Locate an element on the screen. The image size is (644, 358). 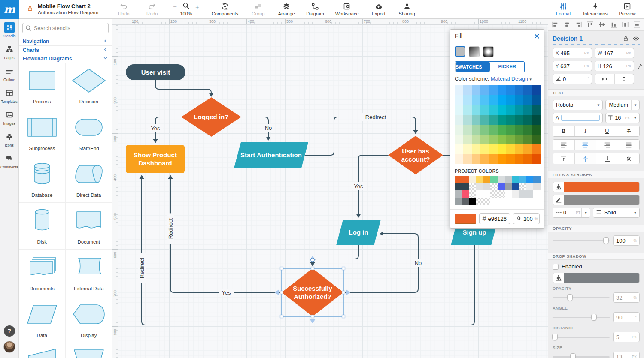
toolbar-arrange-button: Arrange is located at coordinates (286, 9).